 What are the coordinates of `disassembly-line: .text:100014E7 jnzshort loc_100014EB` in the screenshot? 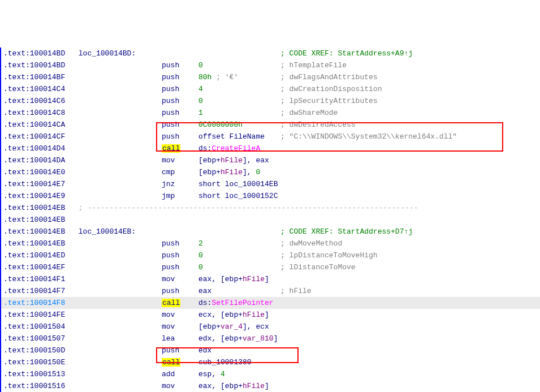 It's located at (270, 184).